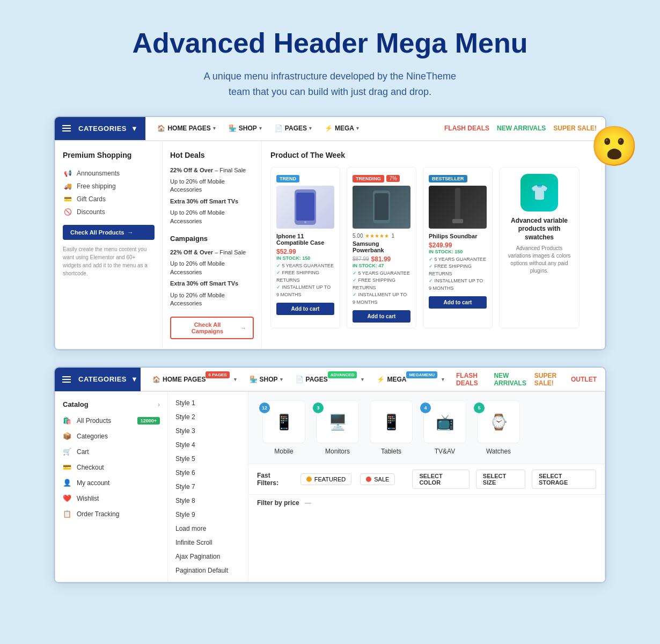 Image resolution: width=660 pixels, height=644 pixels. Describe the element at coordinates (278, 503) in the screenshot. I see `filter-price-label: Filter by price` at that location.